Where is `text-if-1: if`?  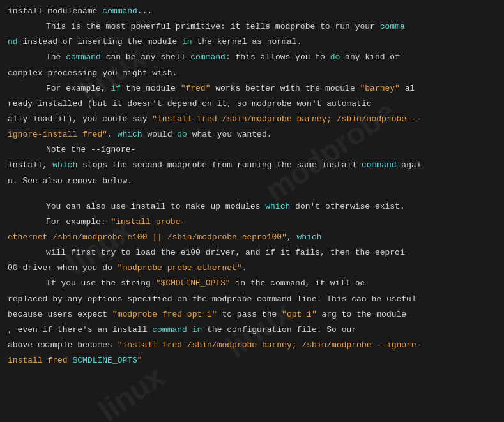 text-if-1: if is located at coordinates (116, 88).